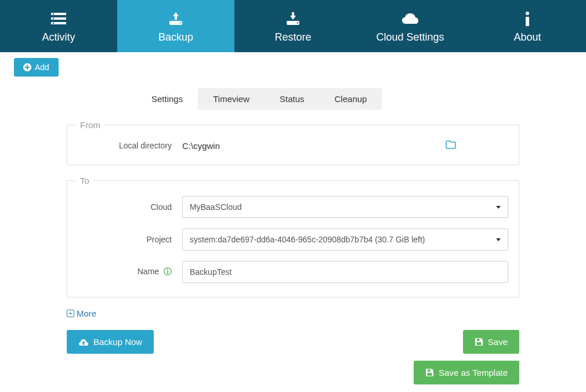 Image resolution: width=586 pixels, height=392 pixels. Describe the element at coordinates (527, 37) in the screenshot. I see `nav-label: About` at that location.